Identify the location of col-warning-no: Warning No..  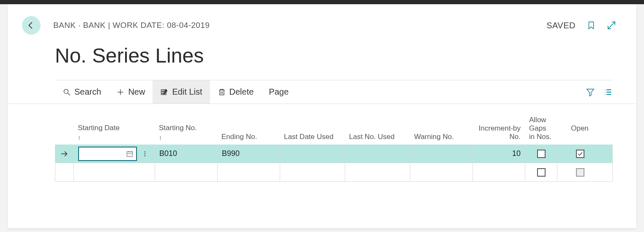
(441, 128).